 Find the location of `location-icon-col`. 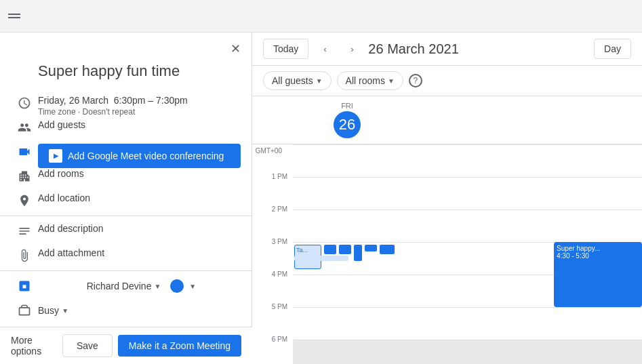

location-icon-col is located at coordinates (24, 200).